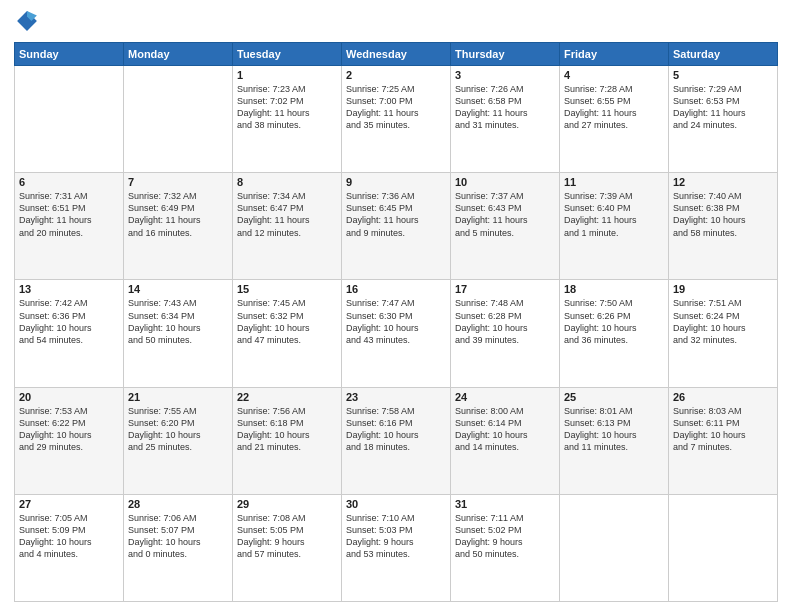 The width and height of the screenshot is (792, 612). What do you see at coordinates (396, 289) in the screenshot?
I see `day-number: 16` at bounding box center [396, 289].